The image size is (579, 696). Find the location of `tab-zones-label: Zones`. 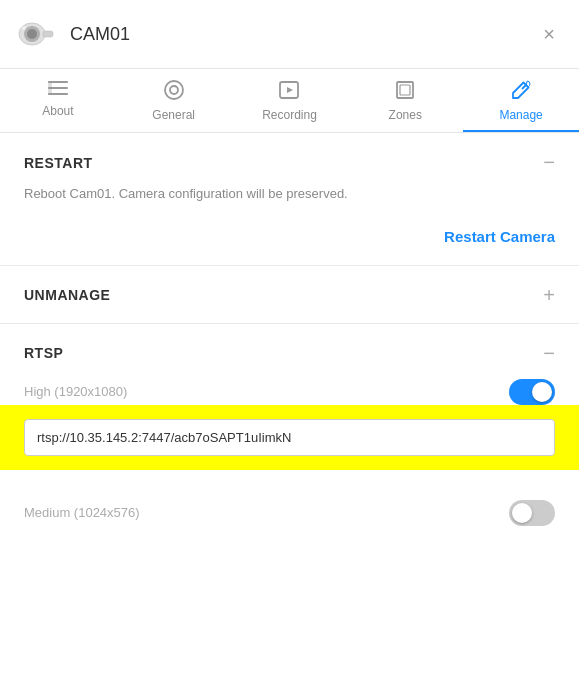

tab-zones-label: Zones is located at coordinates (406, 115).